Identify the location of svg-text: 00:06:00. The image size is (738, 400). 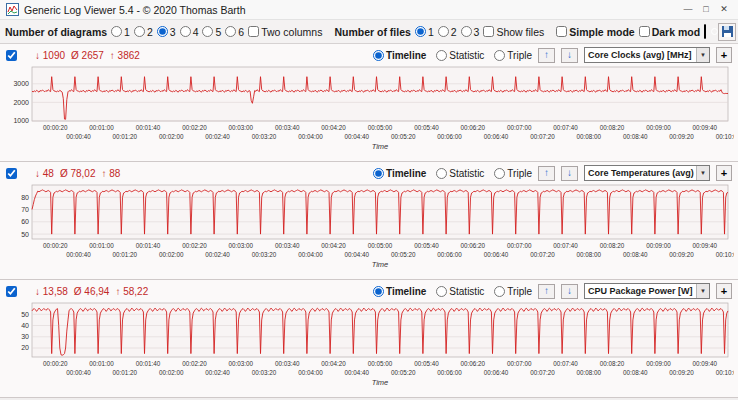
(450, 136).